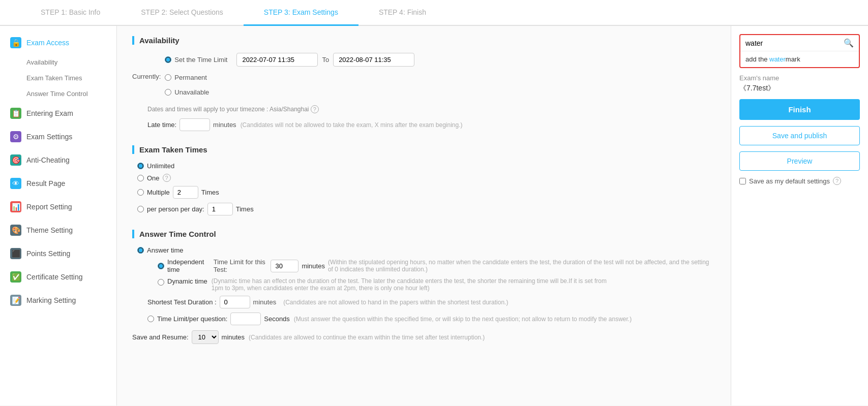  Describe the element at coordinates (431, 109) in the screenshot. I see `timezone-note: Dates and times will apply to your timez…` at that location.